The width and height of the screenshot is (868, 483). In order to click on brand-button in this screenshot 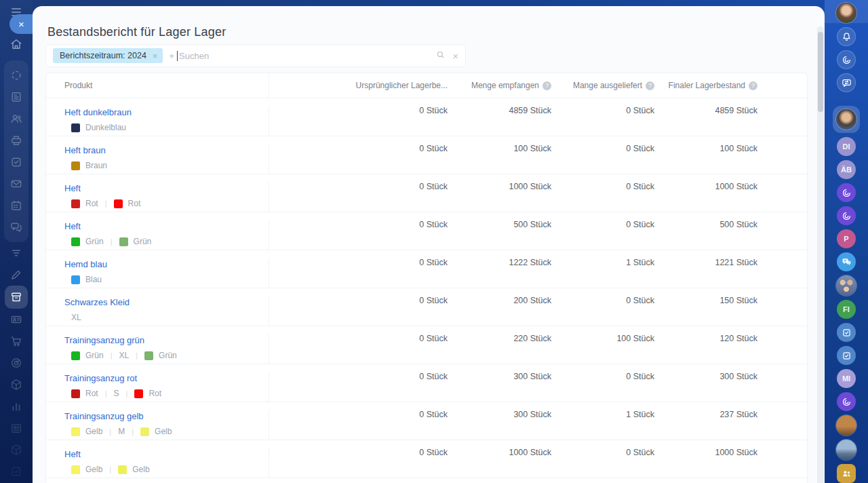, I will do `click(846, 60)`.